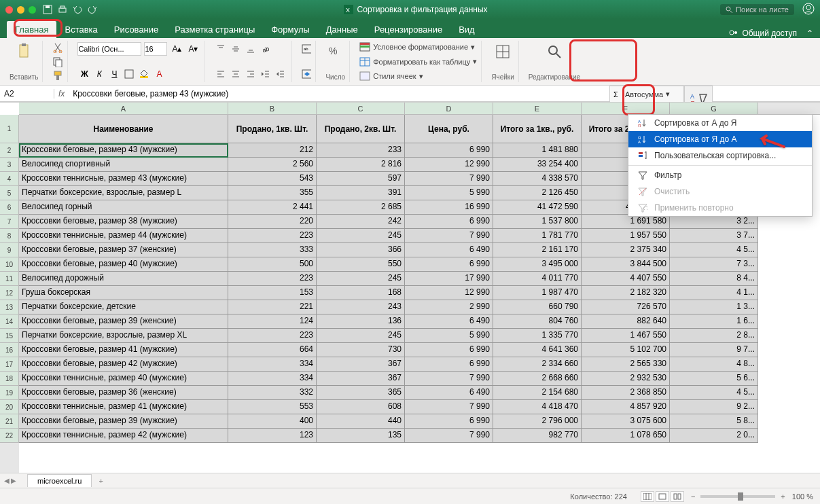 This screenshot has height=504, width=820. Describe the element at coordinates (10, 151) in the screenshot. I see `row-header: 2` at that location.